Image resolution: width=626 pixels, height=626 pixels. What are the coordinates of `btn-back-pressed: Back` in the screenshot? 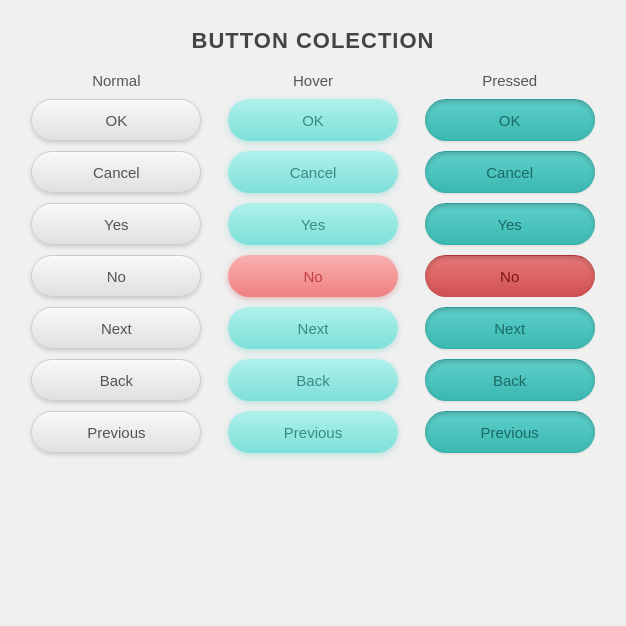 It's located at (510, 380).